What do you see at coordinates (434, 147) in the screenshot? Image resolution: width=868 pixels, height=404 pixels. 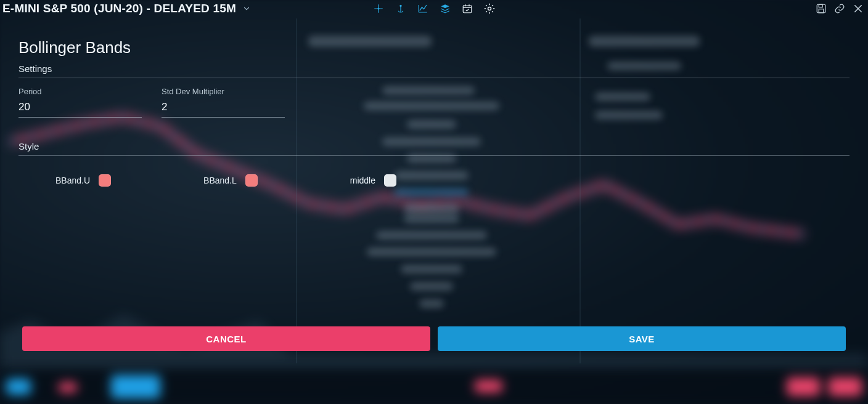 I see `style-section-label: Style` at bounding box center [434, 147].